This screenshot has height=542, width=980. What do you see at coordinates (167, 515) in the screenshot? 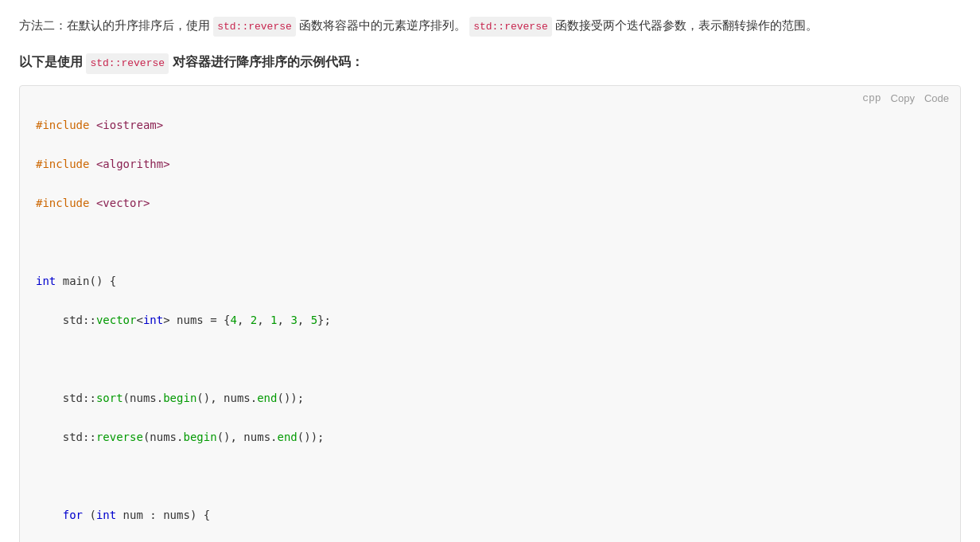
I see `for-body: num : nums) {` at bounding box center [167, 515].